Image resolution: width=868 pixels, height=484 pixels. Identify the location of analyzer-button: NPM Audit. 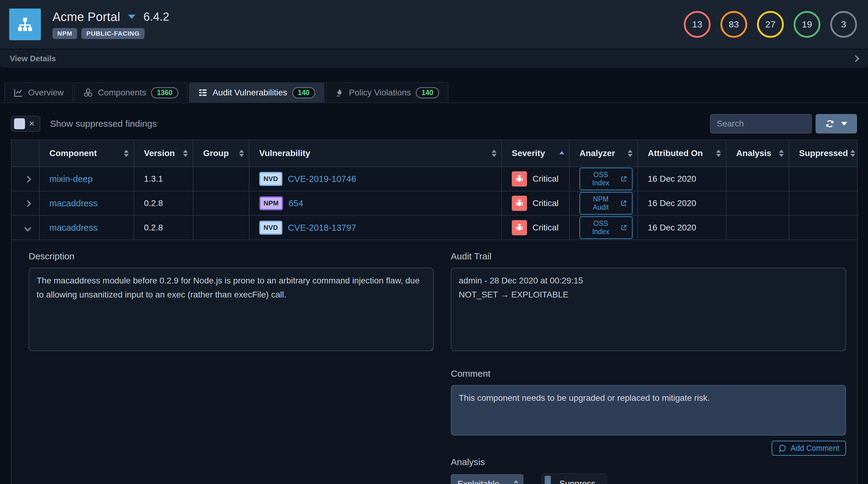
(606, 203).